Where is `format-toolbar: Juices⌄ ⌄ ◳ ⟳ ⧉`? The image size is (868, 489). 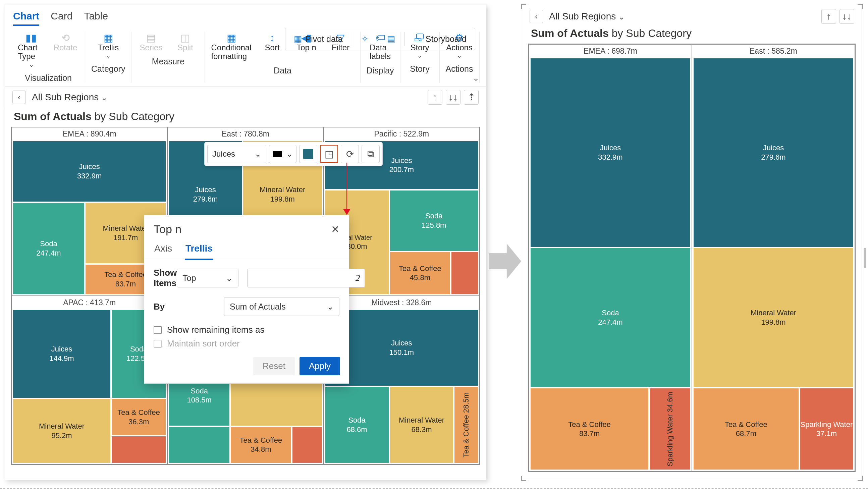
format-toolbar: Juices⌄ ⌄ ◳ ⟳ ⧉ is located at coordinates (293, 154).